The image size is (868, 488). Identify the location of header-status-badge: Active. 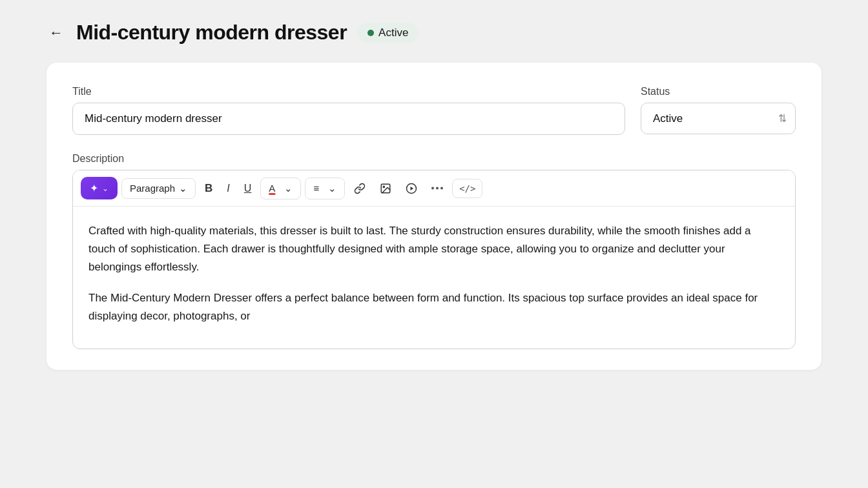
(388, 33).